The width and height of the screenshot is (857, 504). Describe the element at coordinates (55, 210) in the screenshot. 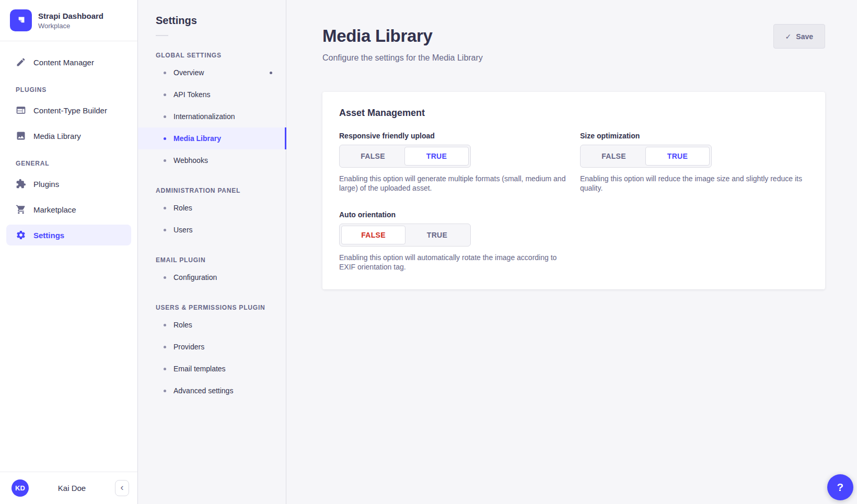

I see `sidebar-item-label: Marketplace` at that location.